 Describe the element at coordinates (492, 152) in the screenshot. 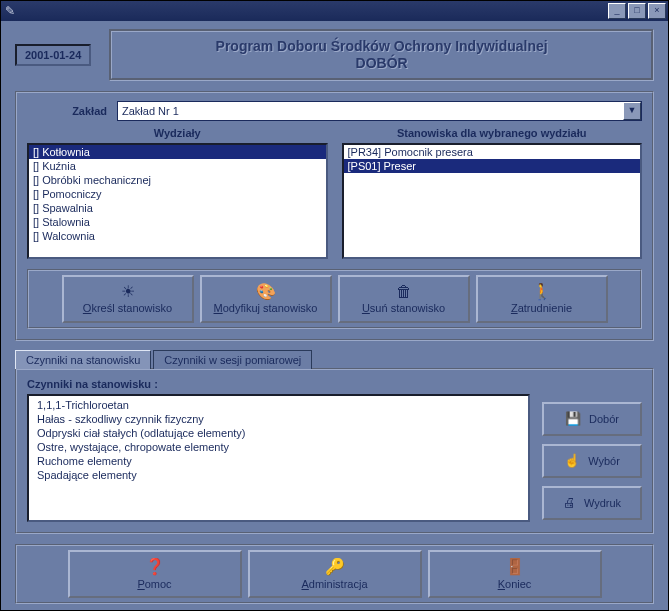

I see `list-item: [PR34] Pomocnik presera` at that location.